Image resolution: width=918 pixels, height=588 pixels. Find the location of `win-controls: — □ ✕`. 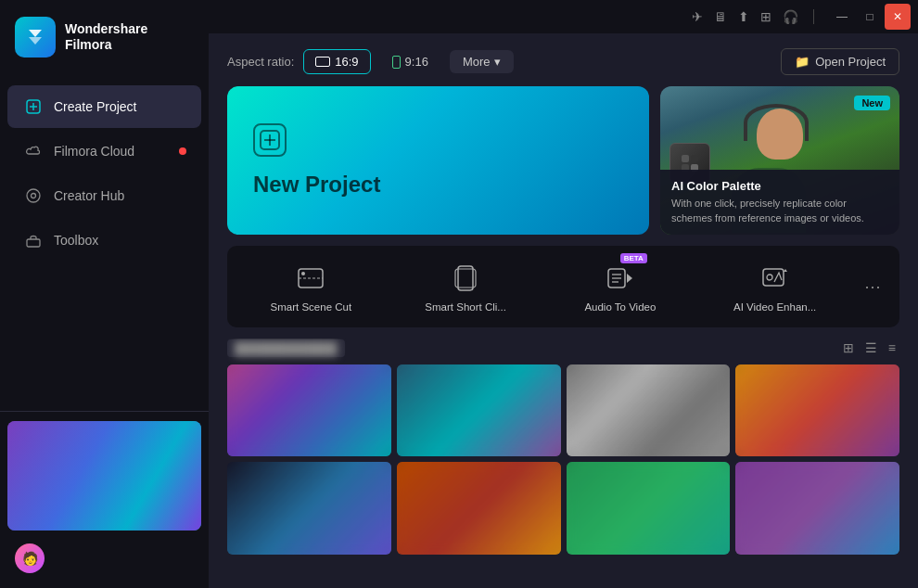

win-controls: — □ ✕ is located at coordinates (870, 17).